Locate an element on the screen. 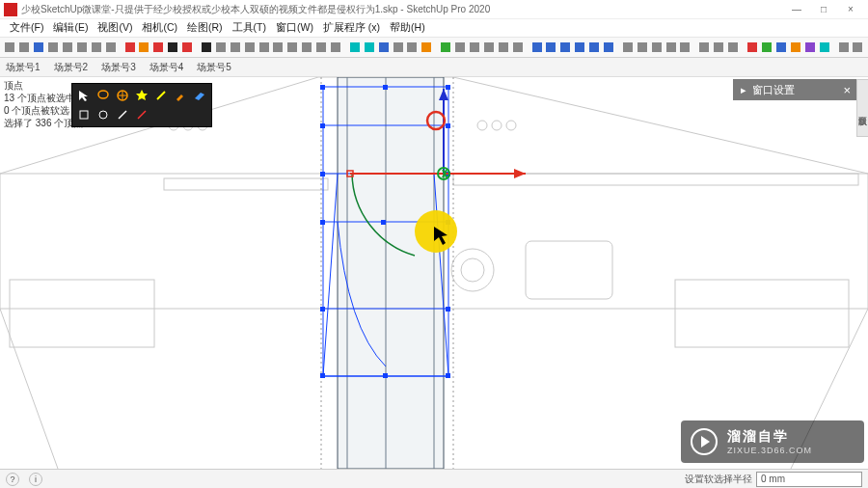 The image size is (868, 488). axis-green-icon is located at coordinates (768, 47).